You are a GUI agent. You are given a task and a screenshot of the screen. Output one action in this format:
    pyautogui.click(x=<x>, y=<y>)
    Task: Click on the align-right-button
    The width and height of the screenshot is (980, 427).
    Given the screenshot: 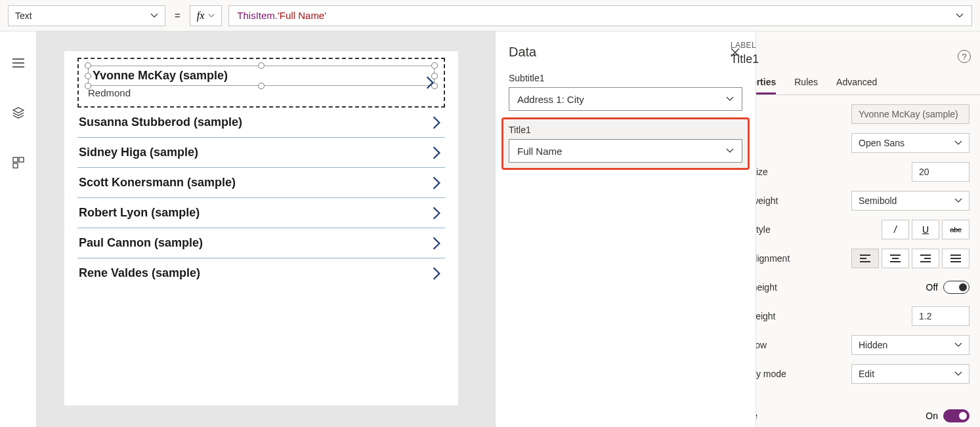 What is the action you would take?
    pyautogui.click(x=926, y=258)
    